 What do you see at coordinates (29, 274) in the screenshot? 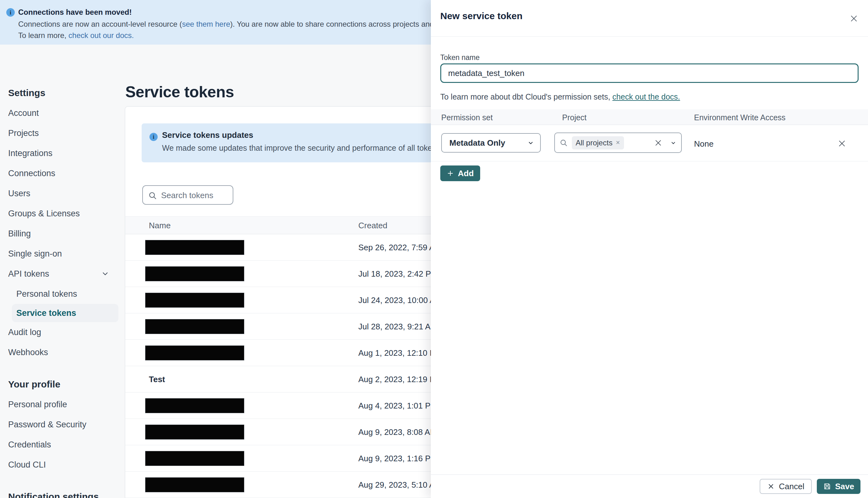
I see `sidebar-item-label: API tokens` at bounding box center [29, 274].